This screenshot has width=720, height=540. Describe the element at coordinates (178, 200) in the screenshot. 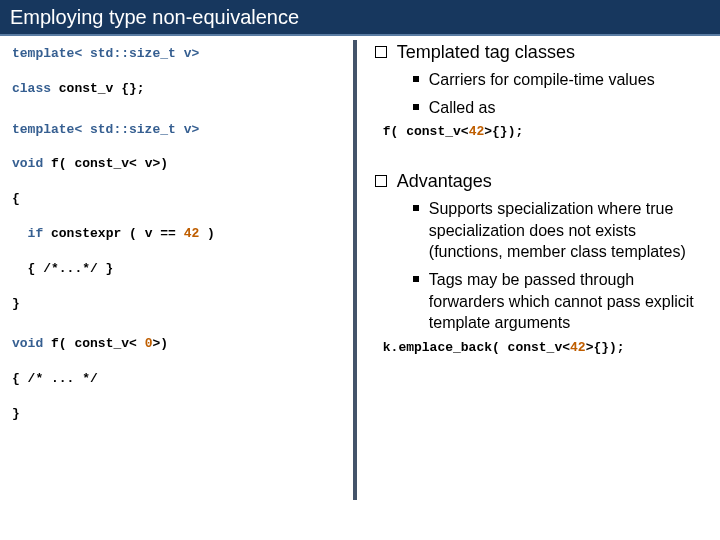

I see `code-block-5: {` at that location.